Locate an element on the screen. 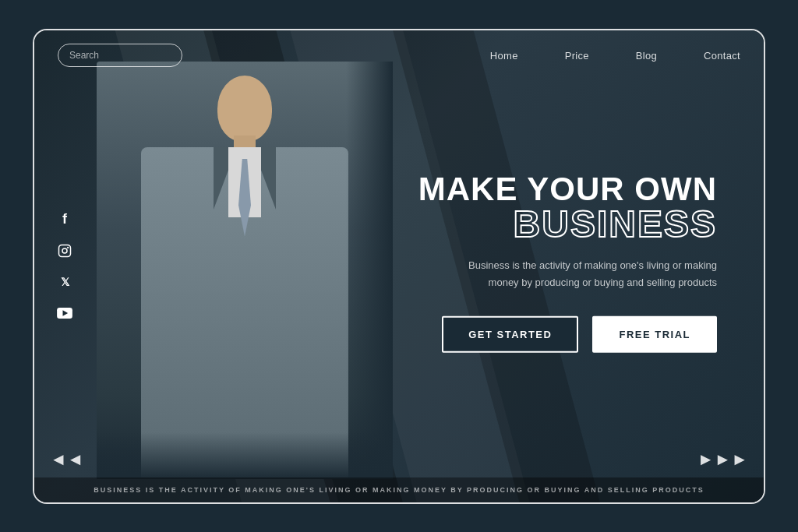 The width and height of the screenshot is (798, 532). nav-link-blog: Blog is located at coordinates (647, 56).